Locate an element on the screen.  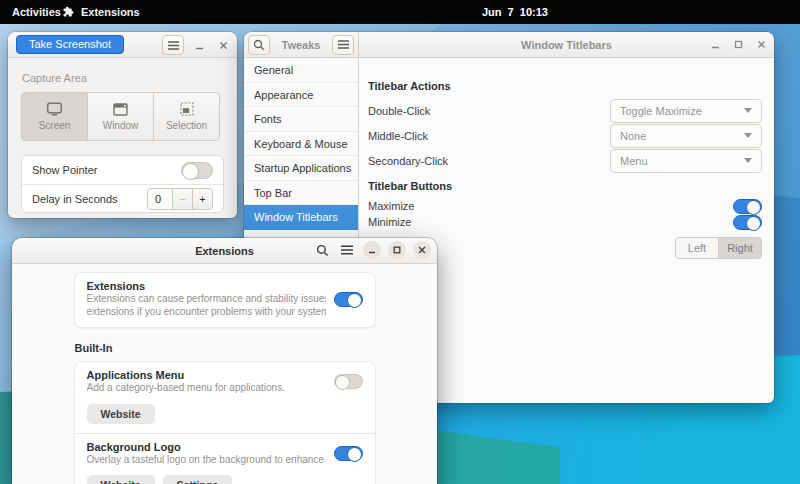
sidebar-item-keyboard-mouse: Keyboard & Mouse is located at coordinates (301, 144).